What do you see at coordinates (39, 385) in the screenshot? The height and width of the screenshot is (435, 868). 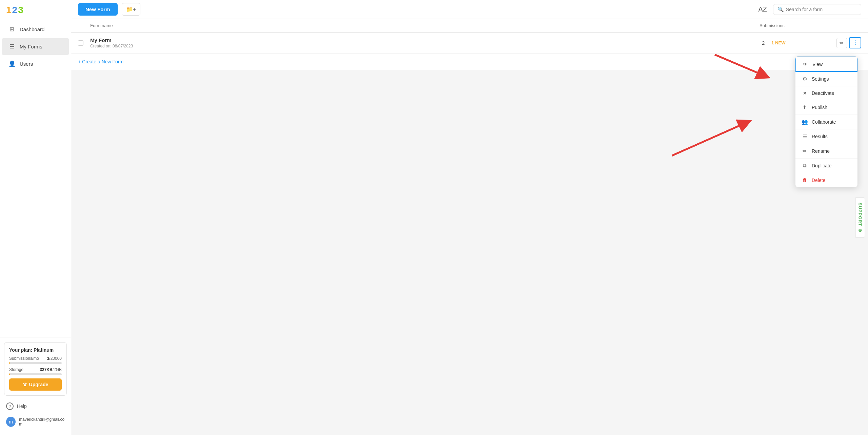 I see `upgrade-label: Upgrade` at bounding box center [39, 385].